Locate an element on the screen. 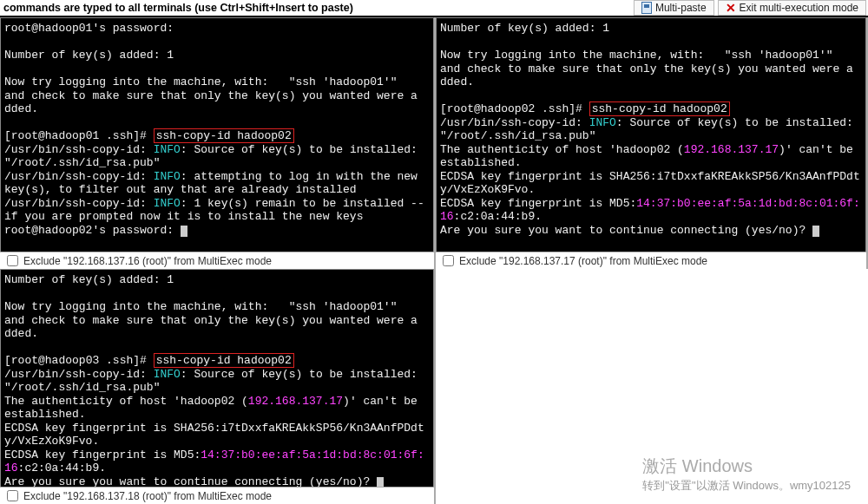  windows-activation-watermark: 激活 Windows 转到"设置"以激活 Windows。wmy102125 is located at coordinates (746, 474).